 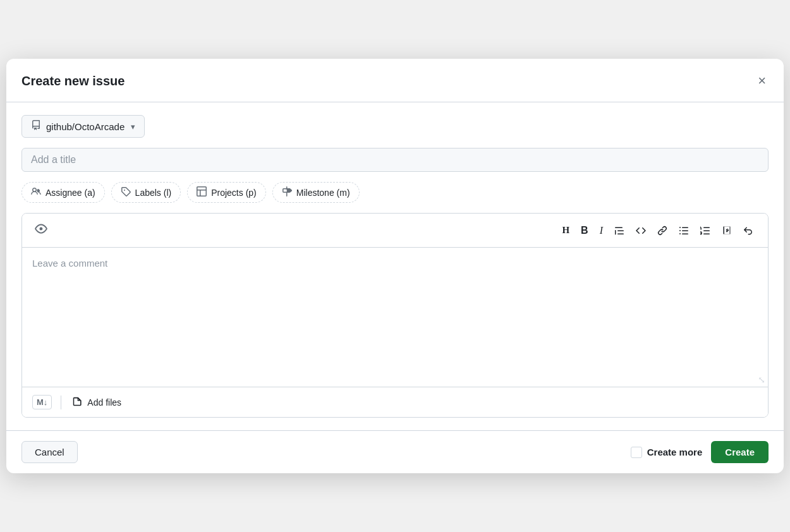 I want to click on cancel-button: Cancel, so click(x=49, y=452).